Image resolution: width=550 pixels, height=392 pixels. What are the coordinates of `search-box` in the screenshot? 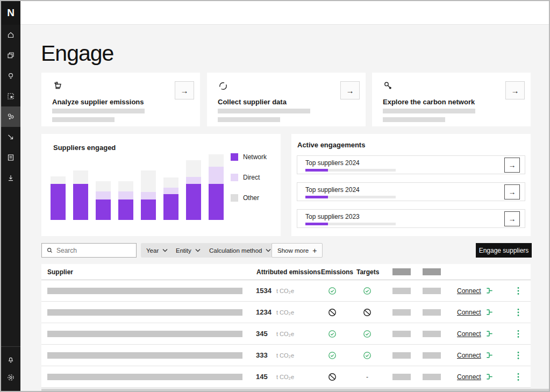 It's located at (89, 251).